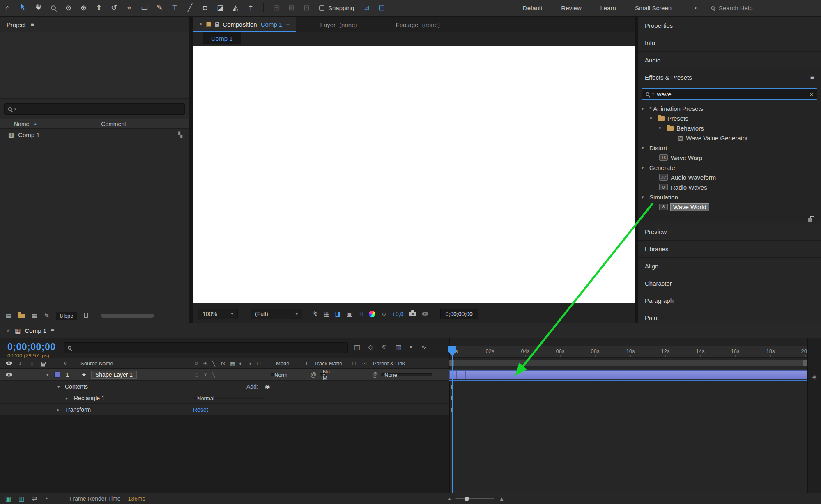  Describe the element at coordinates (65, 364) in the screenshot. I see `column-index: #` at that location.